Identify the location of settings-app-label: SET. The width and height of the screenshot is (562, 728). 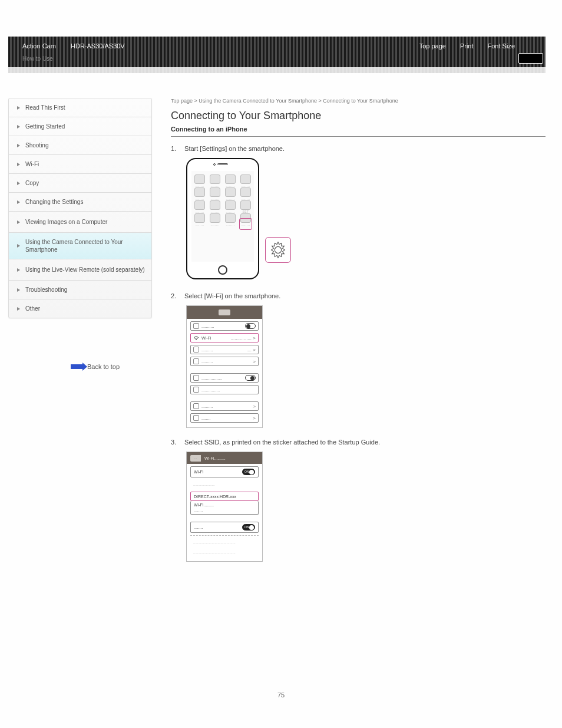
(246, 212).